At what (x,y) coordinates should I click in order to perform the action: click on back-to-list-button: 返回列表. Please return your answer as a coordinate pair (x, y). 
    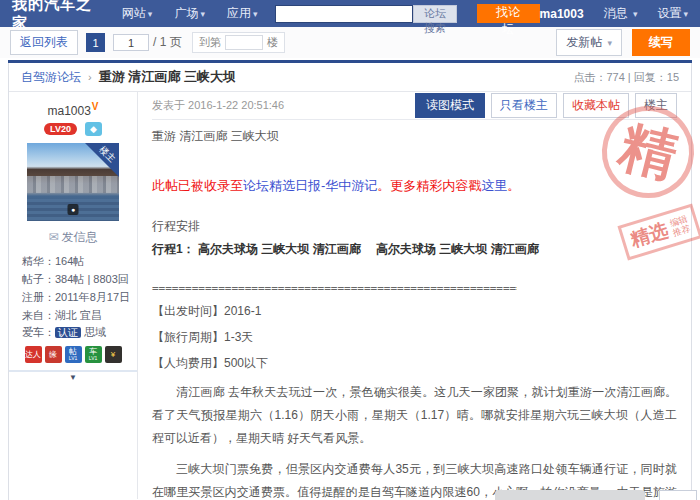
    Looking at the image, I should click on (44, 42).